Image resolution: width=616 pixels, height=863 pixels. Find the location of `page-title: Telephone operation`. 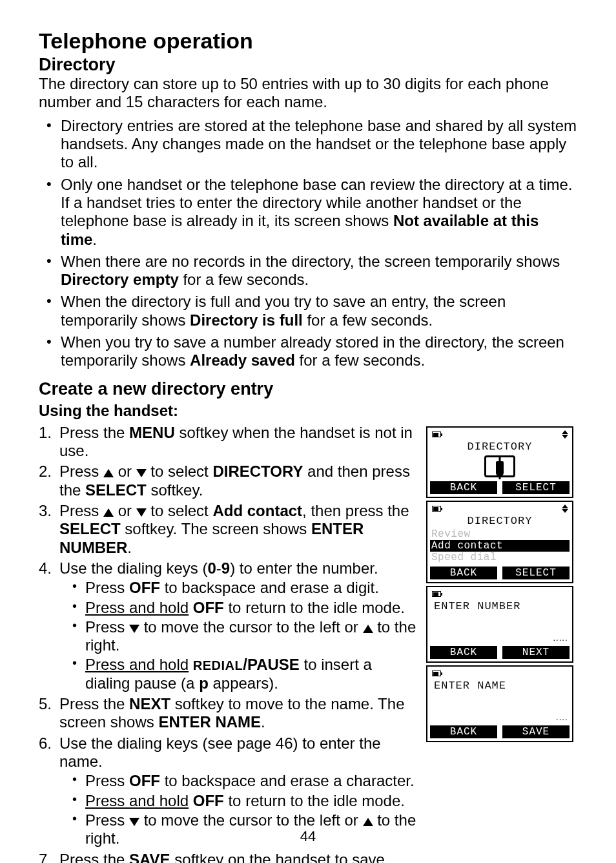

page-title: Telephone operation is located at coordinates (308, 41).